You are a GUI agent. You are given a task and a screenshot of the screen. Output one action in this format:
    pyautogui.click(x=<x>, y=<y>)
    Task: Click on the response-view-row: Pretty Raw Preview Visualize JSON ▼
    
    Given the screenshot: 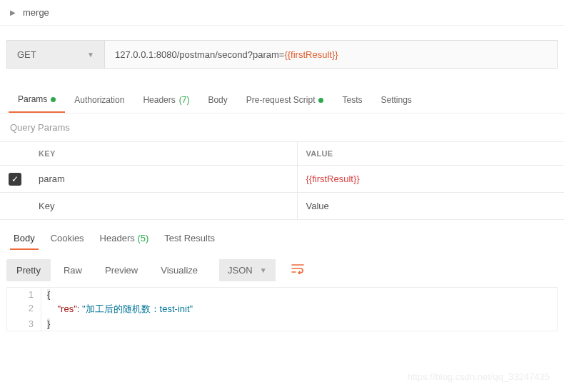 What is the action you would take?
    pyautogui.click(x=282, y=270)
    